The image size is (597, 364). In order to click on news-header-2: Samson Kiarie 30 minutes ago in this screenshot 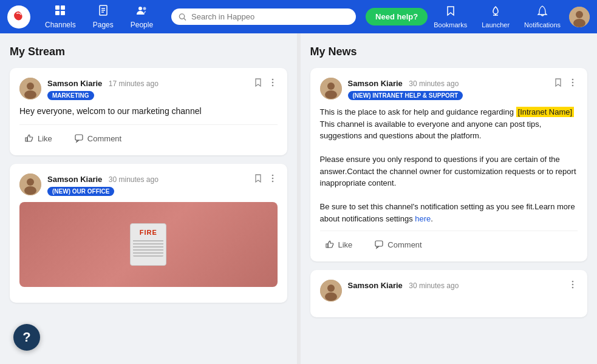, I will do `click(449, 291)`.